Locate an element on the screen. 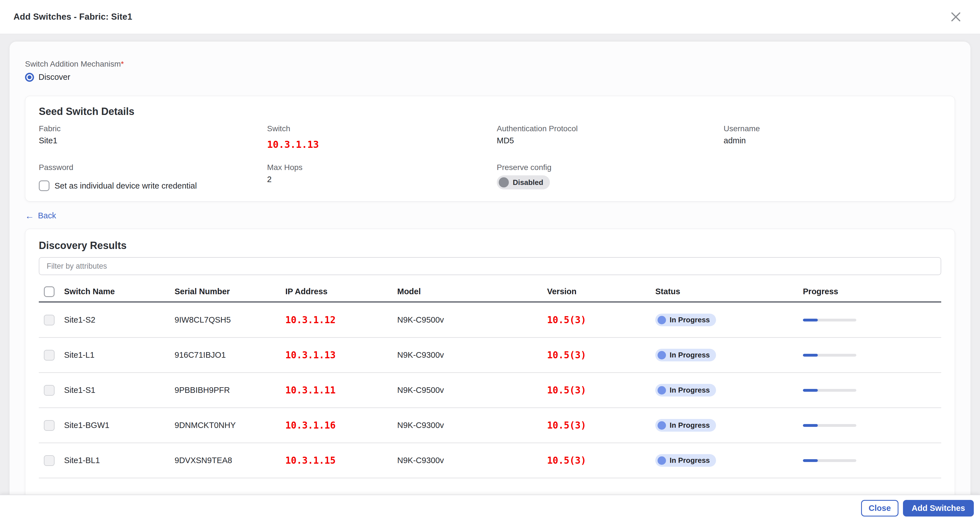 The width and height of the screenshot is (980, 521). username-value: admin is located at coordinates (832, 141).